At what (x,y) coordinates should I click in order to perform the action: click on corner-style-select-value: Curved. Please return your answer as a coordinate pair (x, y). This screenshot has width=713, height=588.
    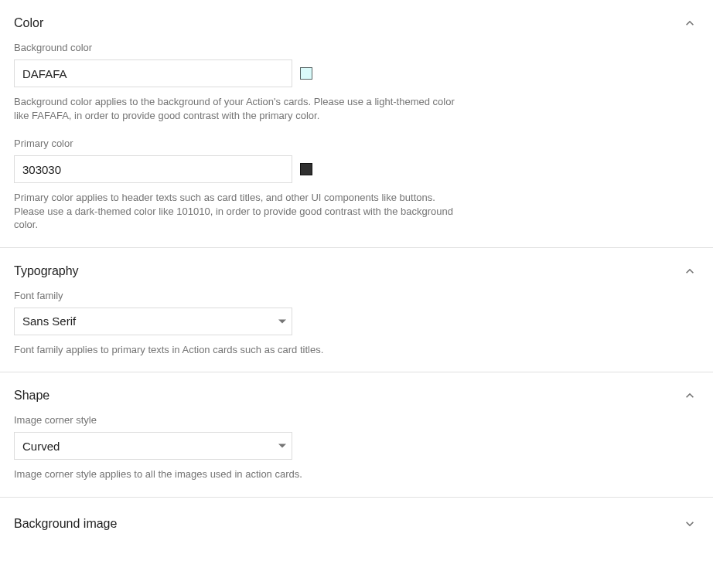
    Looking at the image, I should click on (153, 446).